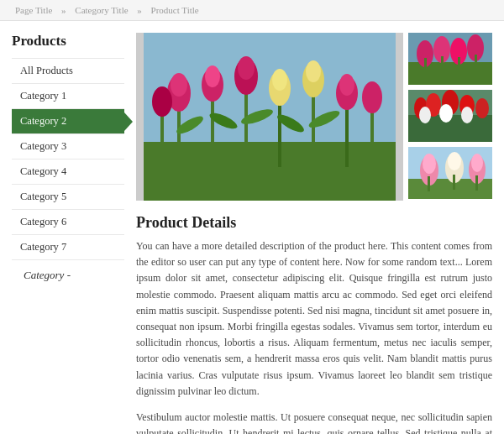 This screenshot has width=504, height=434. What do you see at coordinates (175, 10) in the screenshot?
I see `breadcrumb-product: Product Title` at bounding box center [175, 10].